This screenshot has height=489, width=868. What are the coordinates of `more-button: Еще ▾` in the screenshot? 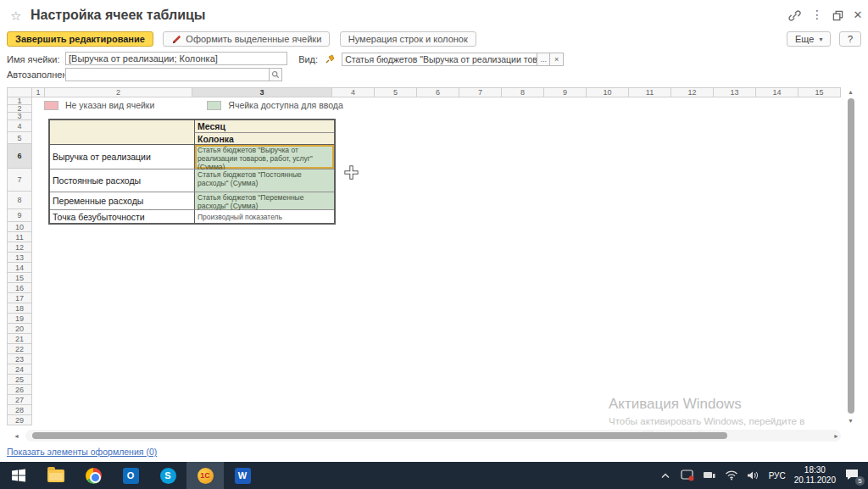 It's located at (809, 39).